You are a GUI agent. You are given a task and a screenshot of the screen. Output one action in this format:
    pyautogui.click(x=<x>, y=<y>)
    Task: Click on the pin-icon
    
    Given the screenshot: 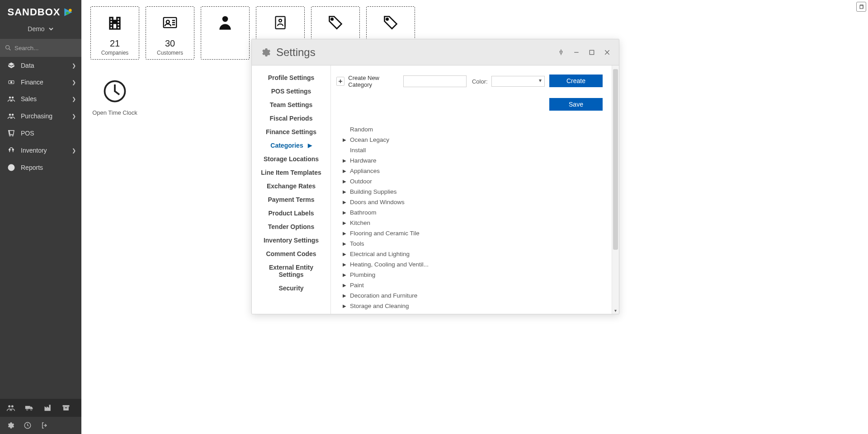 What is the action you would take?
    pyautogui.click(x=561, y=52)
    